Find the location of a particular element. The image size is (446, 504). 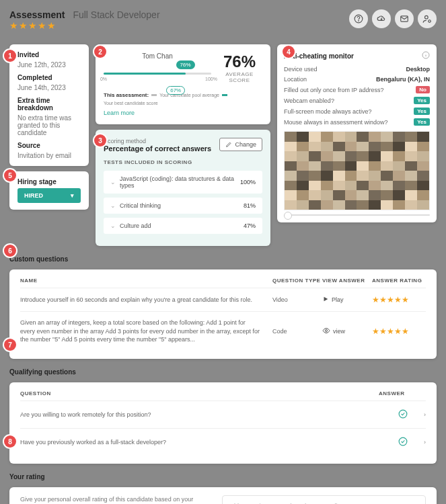

learn-more-link: Learn more is located at coordinates (183, 113).